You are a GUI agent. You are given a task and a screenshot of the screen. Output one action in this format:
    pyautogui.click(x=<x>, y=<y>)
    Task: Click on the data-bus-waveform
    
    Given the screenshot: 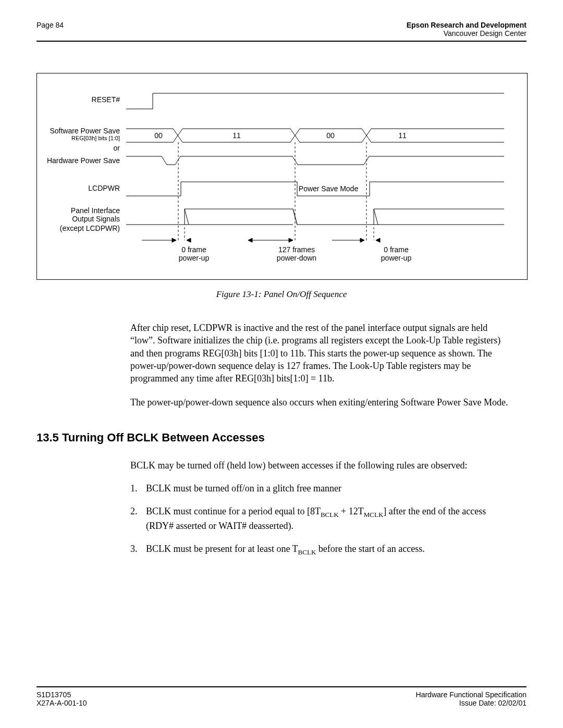 What is the action you would take?
    pyautogui.click(x=315, y=135)
    